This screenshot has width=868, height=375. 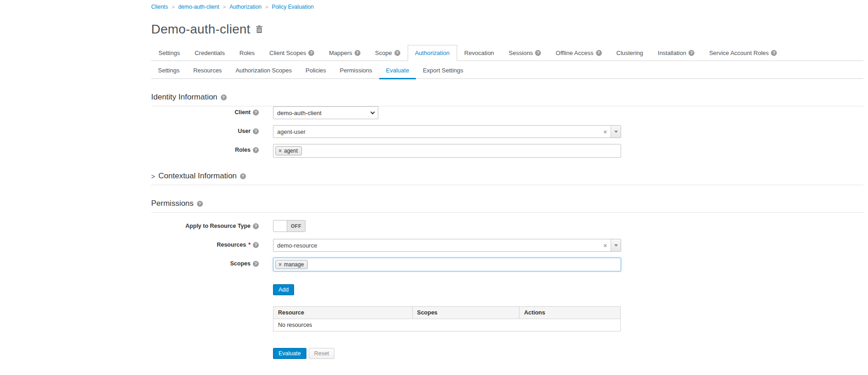 What do you see at coordinates (316, 71) in the screenshot?
I see `subtab-policies: Policies` at bounding box center [316, 71].